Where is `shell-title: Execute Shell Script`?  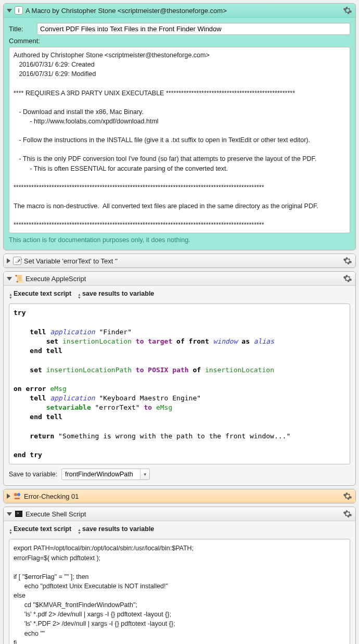
shell-title: Execute Shell Script is located at coordinates (183, 514).